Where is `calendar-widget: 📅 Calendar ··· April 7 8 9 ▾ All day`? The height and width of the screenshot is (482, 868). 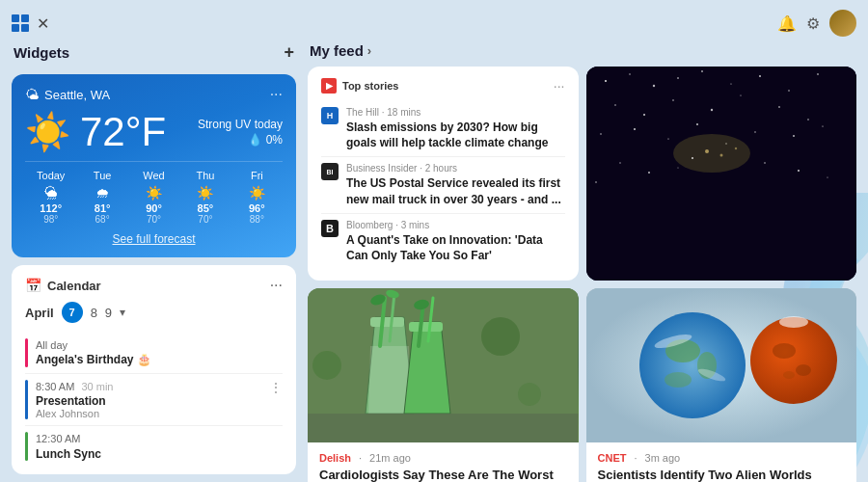
calendar-widget: 📅 Calendar ··· April 7 8 9 ▾ All day is located at coordinates (154, 370).